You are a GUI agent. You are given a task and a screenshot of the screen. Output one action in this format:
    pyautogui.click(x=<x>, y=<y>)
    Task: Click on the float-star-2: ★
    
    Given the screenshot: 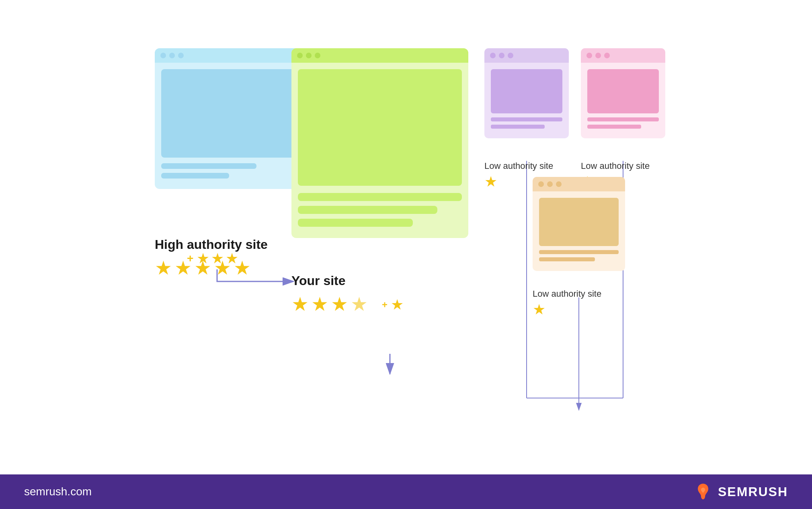 What is the action you would take?
    pyautogui.click(x=217, y=259)
    